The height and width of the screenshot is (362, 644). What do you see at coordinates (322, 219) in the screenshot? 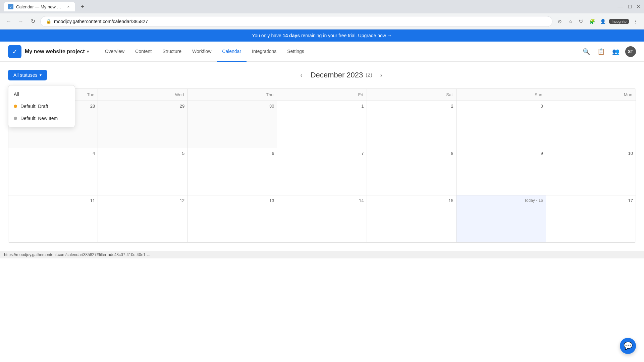
I see `calendar-week-3: 11 12 13 14 15 Today - 16` at bounding box center [322, 219].